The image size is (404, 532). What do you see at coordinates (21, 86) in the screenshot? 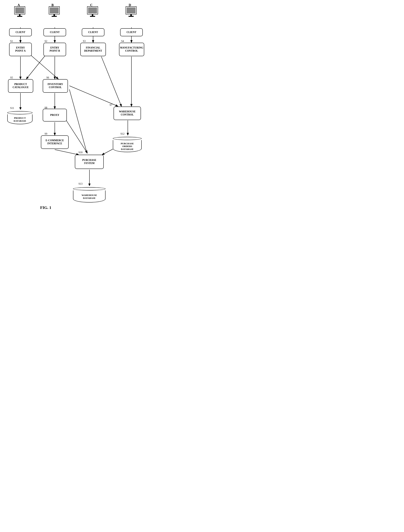
I see `product-catalogue: PRODUCTCATALOGUE` at bounding box center [21, 86].